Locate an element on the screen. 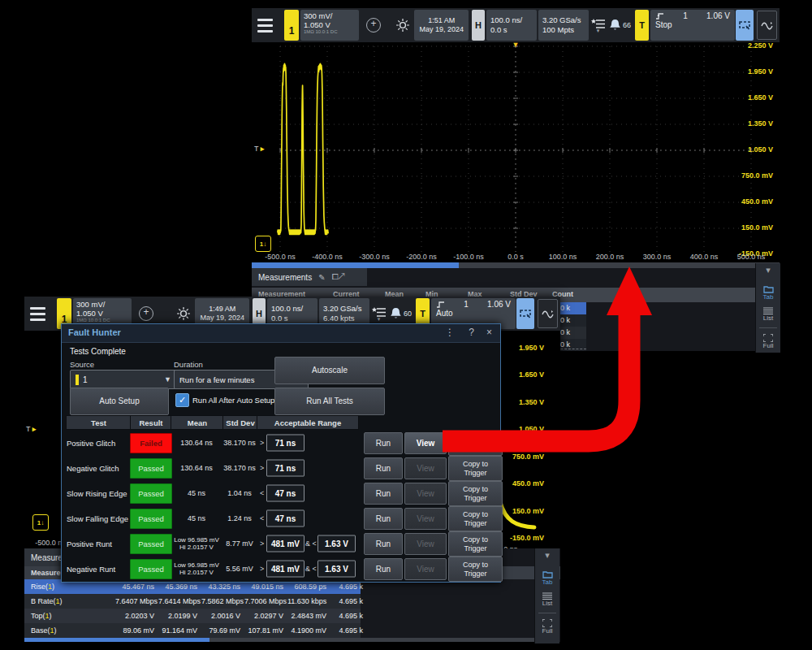 The width and height of the screenshot is (812, 650). measurement-value: 45.369 ns is located at coordinates (178, 587).